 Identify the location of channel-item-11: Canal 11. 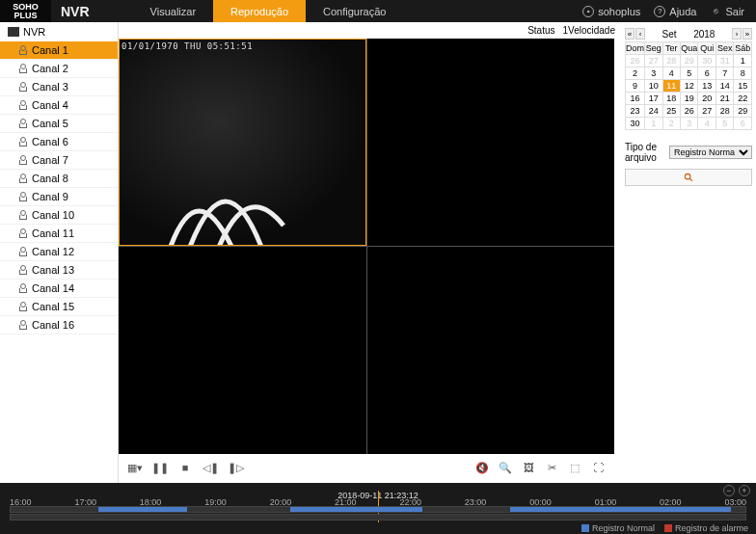
(59, 233).